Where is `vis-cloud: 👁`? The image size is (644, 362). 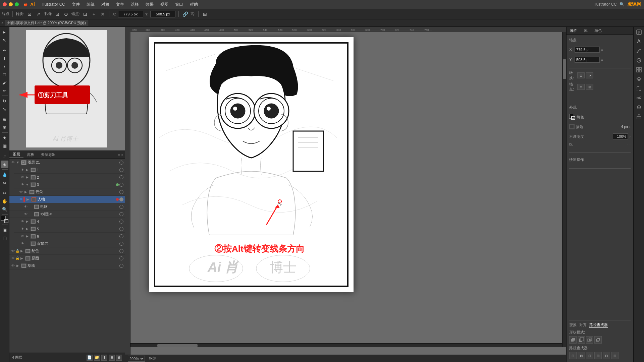
vis-cloud: 👁 is located at coordinates (21, 192).